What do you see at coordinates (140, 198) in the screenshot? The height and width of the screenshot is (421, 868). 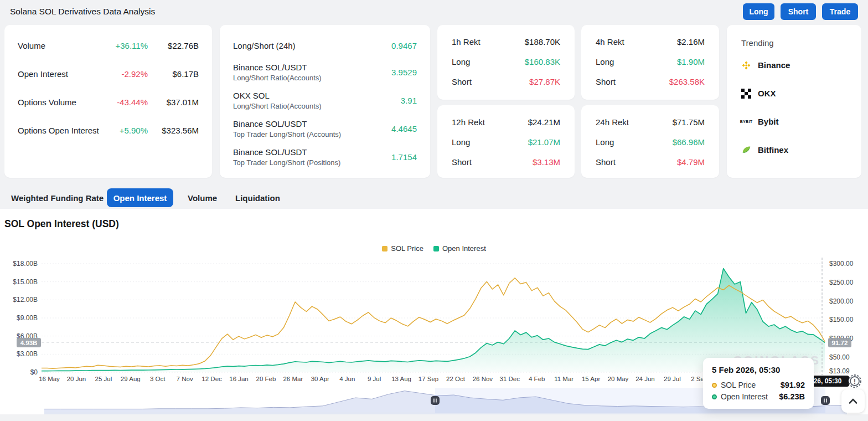 I see `tab-open-interest: Open Interest` at bounding box center [140, 198].